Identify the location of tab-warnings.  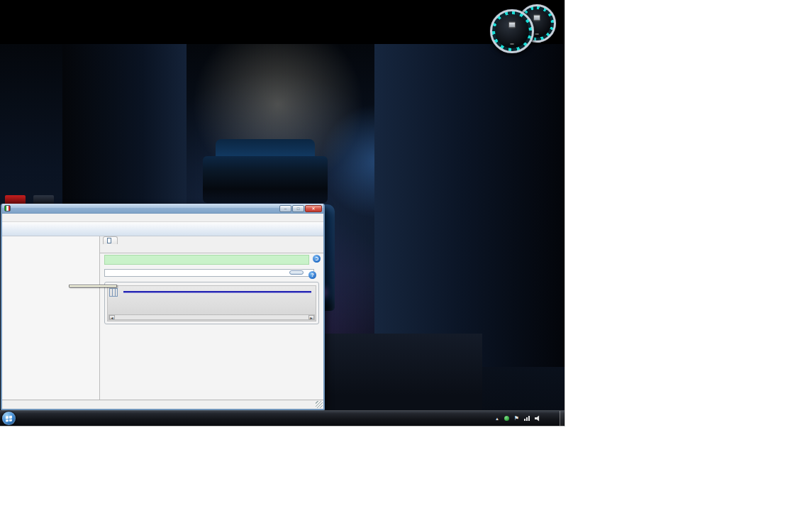
(111, 240).